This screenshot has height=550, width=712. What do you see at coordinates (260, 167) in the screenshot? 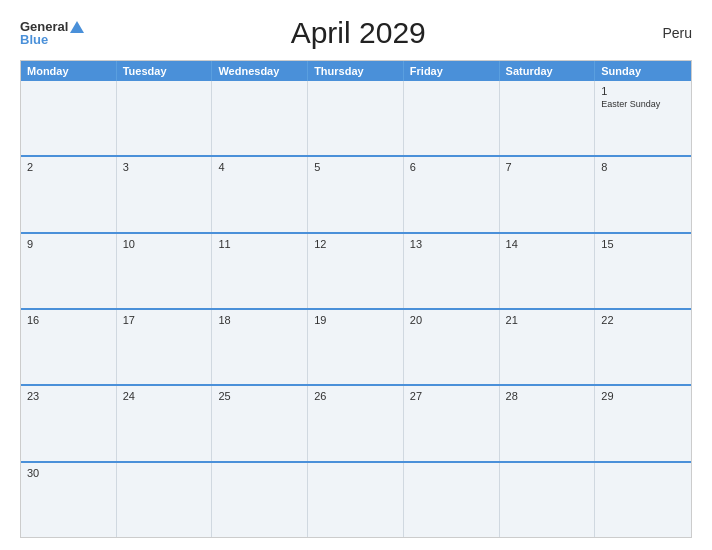
I see `day-number: 4` at bounding box center [260, 167].